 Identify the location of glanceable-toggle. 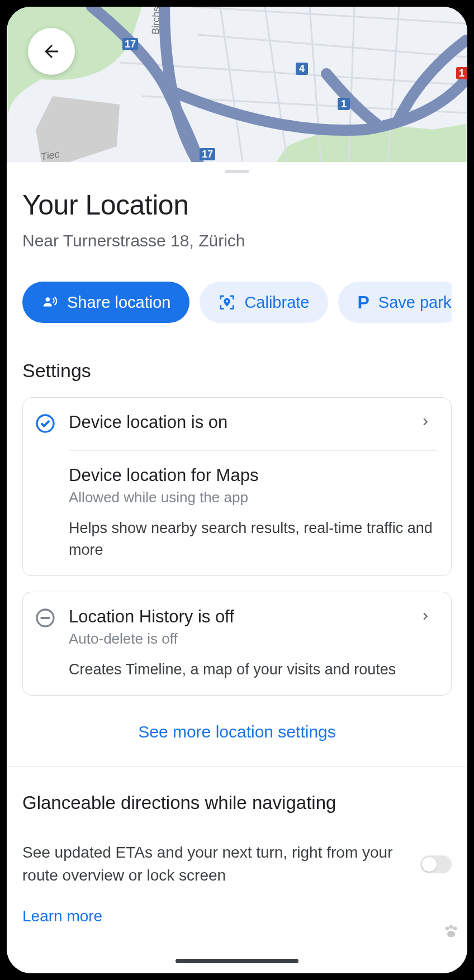
(436, 864).